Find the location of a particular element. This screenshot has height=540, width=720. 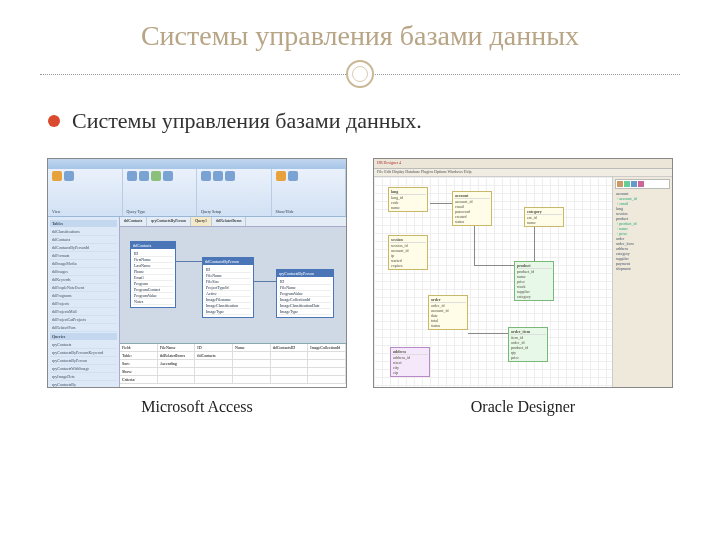

access-qbe-grid: Field:FileNameIDNametblContactsIDImageCo… is located at coordinates (233, 365).